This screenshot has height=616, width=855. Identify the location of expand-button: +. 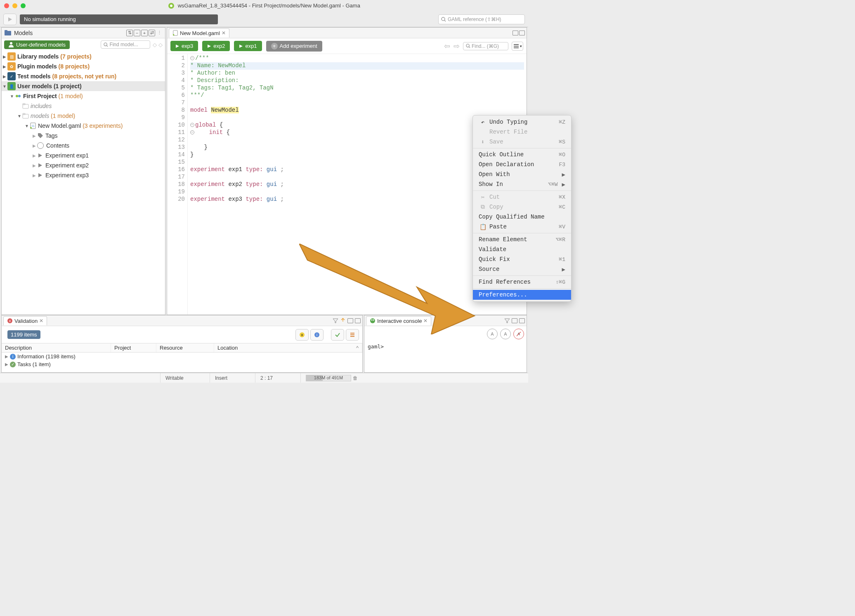
(144, 33).